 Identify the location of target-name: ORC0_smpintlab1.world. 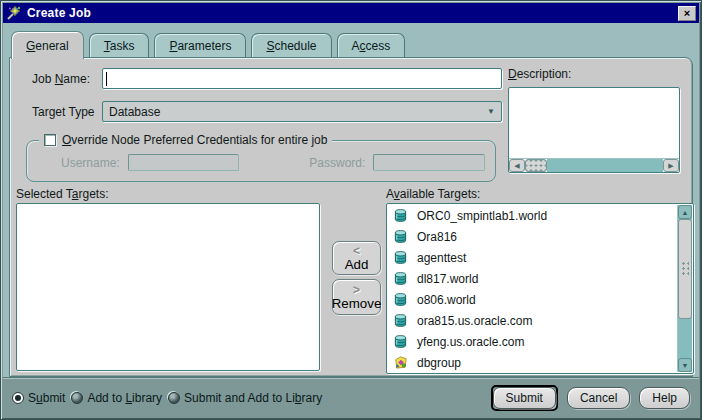
(482, 216).